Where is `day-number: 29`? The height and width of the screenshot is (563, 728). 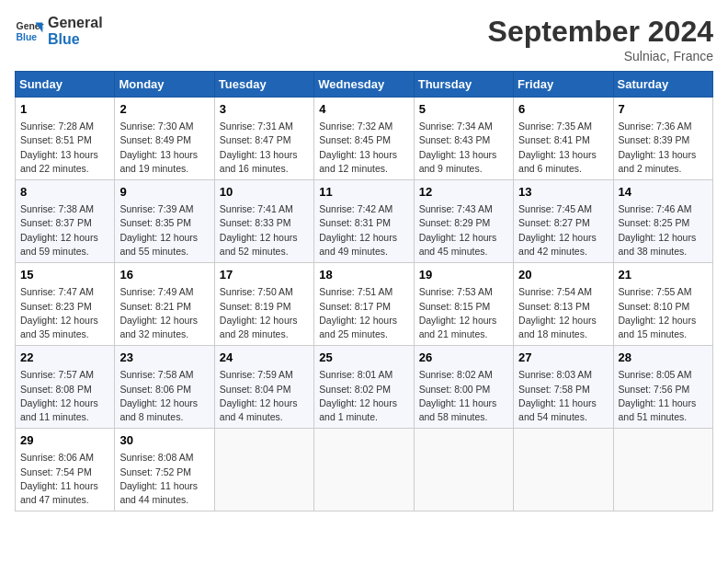 day-number: 29 is located at coordinates (64, 441).